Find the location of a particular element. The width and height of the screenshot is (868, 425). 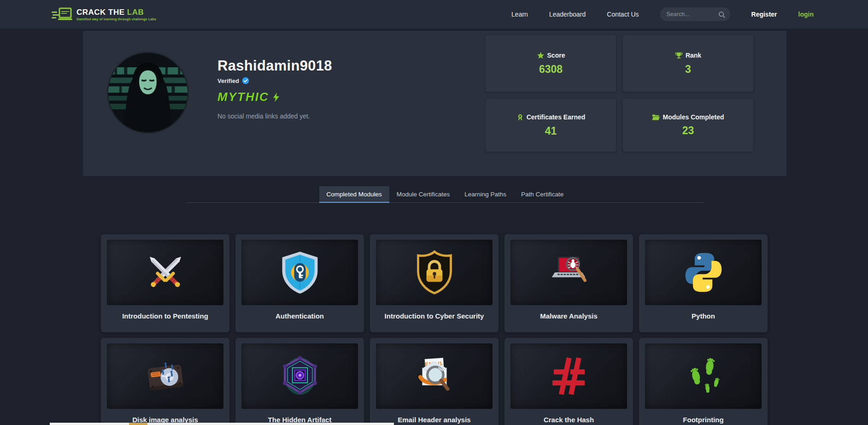

red-hash-icon is located at coordinates (569, 376).